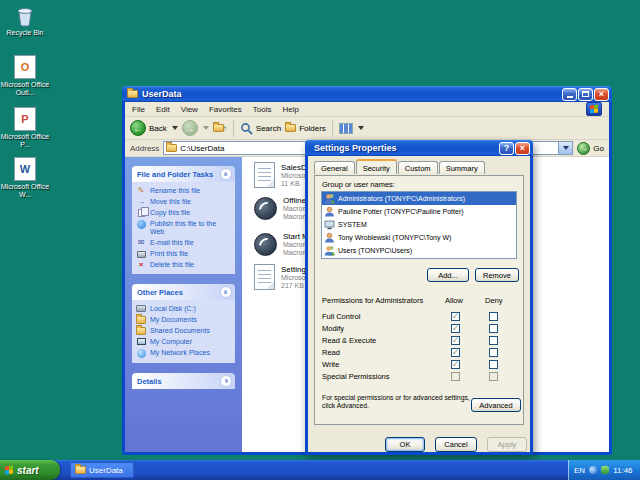  What do you see at coordinates (622, 470) in the screenshot?
I see `clock: 11:46` at bounding box center [622, 470].